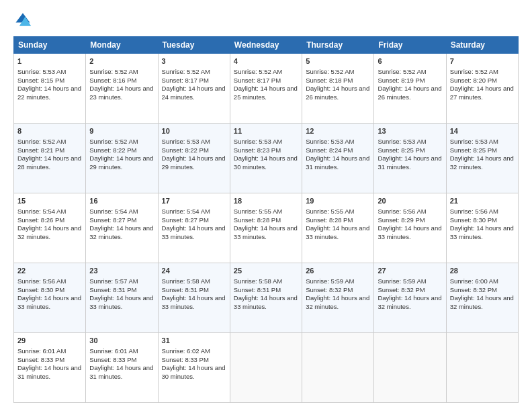 Image resolution: width=532 pixels, height=411 pixels. Describe the element at coordinates (266, 228) in the screenshot. I see `calendar-cell: 18Sunrise: 5:55 AMSunset: 8:28 PMDayligh…` at that location.